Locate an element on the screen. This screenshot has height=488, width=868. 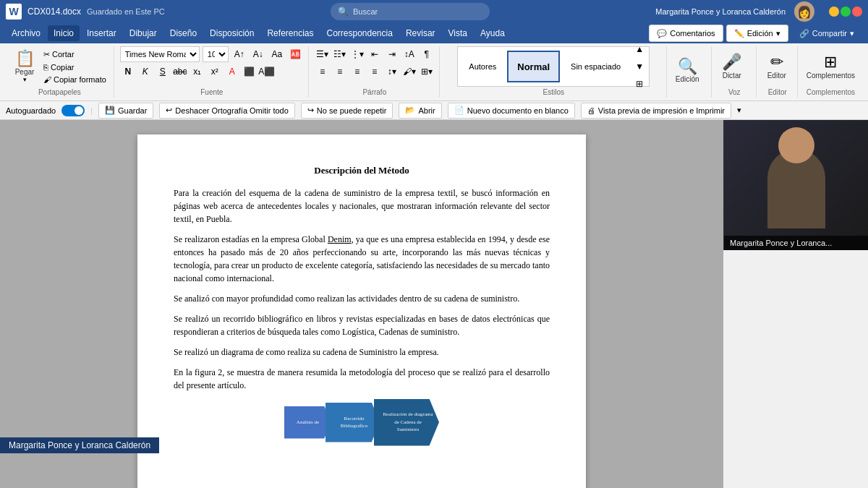
edition-button: ✏️ Edición ▾ is located at coordinates (757, 33).